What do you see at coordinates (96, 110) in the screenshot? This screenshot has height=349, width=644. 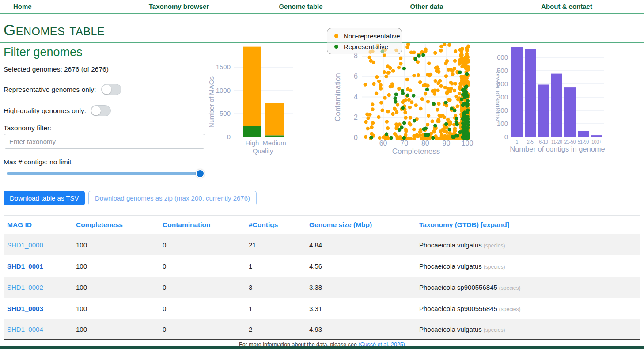 I see `toggle-knob` at bounding box center [96, 110].